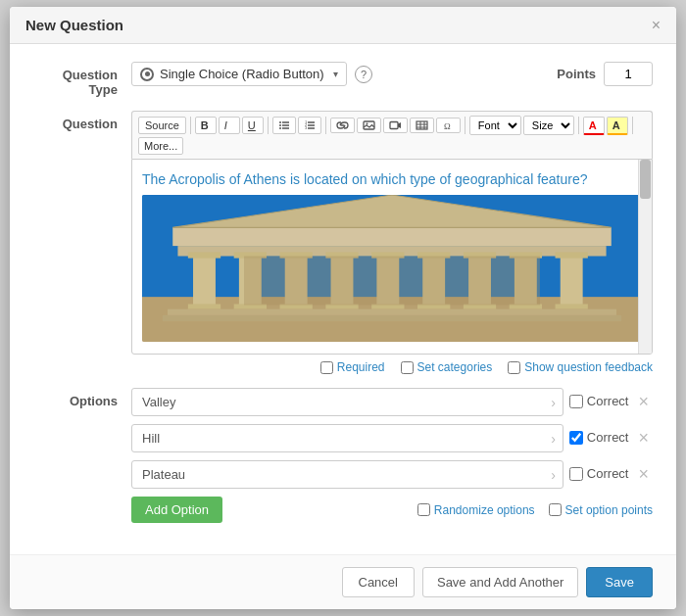 This screenshot has height=616, width=686. What do you see at coordinates (343, 79) in the screenshot?
I see `question-type-row: Question Type Single Choice (Radio Butto…` at bounding box center [343, 79].